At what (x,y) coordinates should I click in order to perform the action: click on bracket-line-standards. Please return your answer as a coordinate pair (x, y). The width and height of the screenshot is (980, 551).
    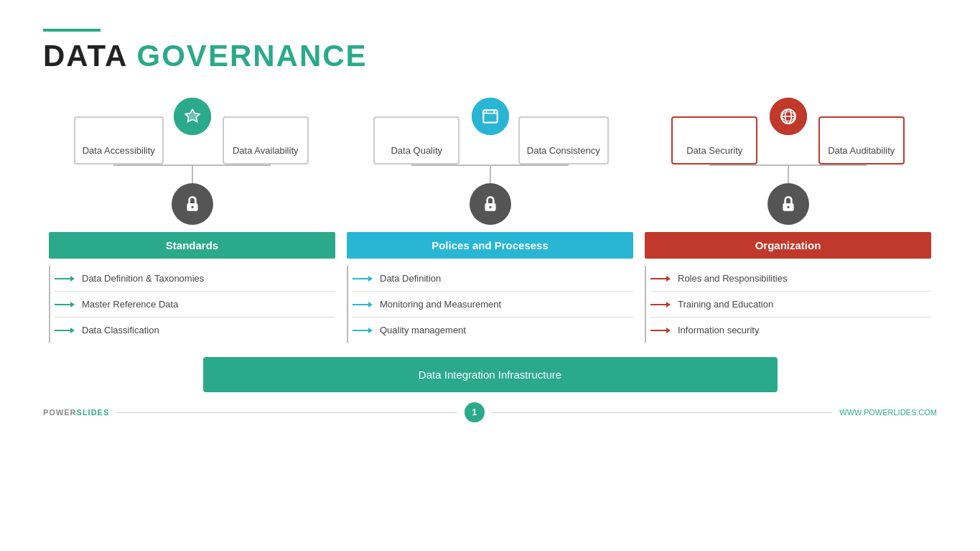
    Looking at the image, I should click on (50, 305).